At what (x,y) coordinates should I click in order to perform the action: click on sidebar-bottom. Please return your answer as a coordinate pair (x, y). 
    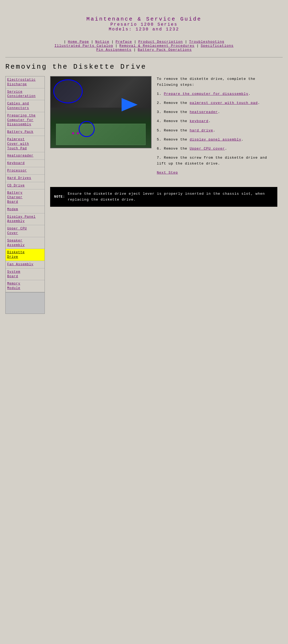
    Looking at the image, I should click on (25, 303).